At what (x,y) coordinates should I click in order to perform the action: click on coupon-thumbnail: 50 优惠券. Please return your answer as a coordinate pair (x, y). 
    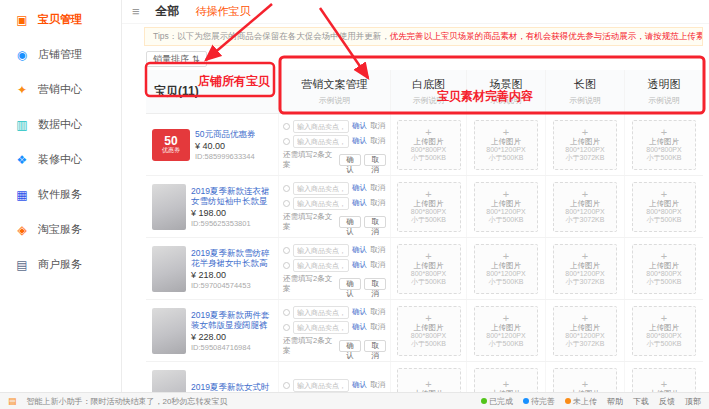
    Looking at the image, I should click on (171, 145).